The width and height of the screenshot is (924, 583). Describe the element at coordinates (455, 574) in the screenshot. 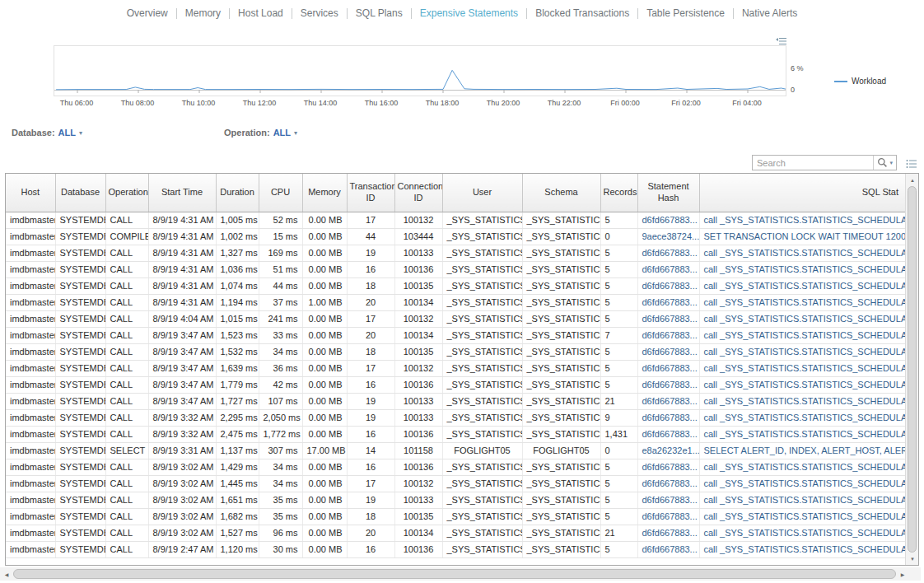

I see `horizontal-scrollbar: ◀ ▶` at that location.